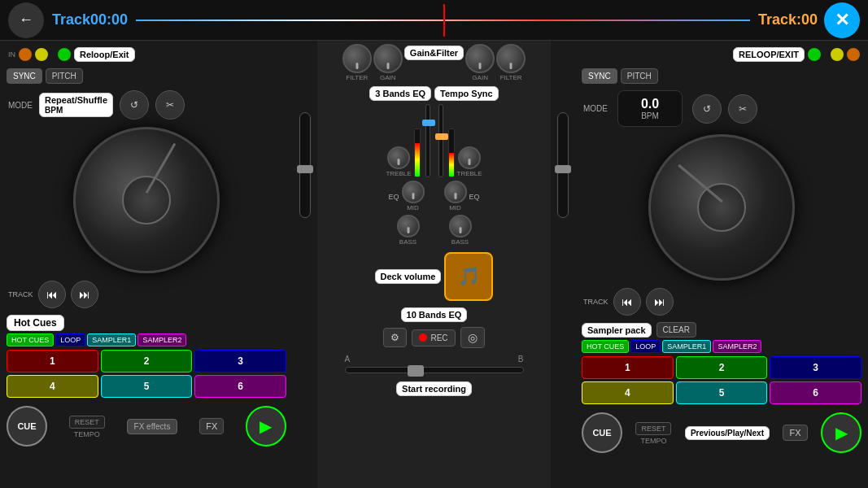 The height and width of the screenshot is (488, 868). What do you see at coordinates (399, 174) in the screenshot?
I see `treble-label-left: TREBLE` at bounding box center [399, 174].